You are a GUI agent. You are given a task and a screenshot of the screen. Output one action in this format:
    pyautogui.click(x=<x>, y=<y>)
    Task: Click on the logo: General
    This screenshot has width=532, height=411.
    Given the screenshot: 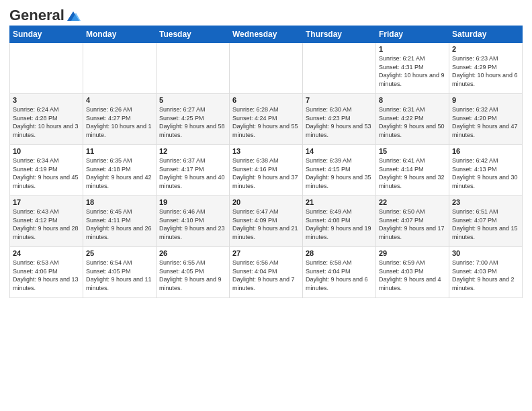 What is the action you would take?
    pyautogui.click(x=45, y=14)
    